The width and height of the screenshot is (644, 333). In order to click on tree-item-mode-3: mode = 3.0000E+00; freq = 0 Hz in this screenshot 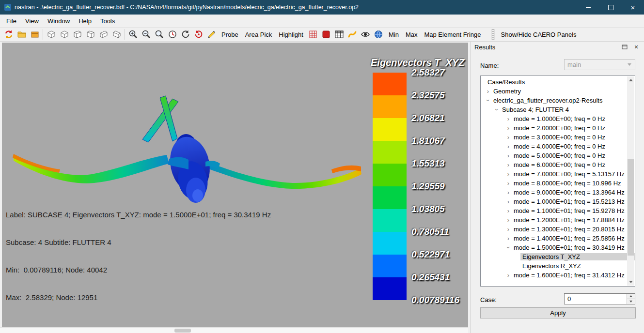, I will do `click(558, 137)`.